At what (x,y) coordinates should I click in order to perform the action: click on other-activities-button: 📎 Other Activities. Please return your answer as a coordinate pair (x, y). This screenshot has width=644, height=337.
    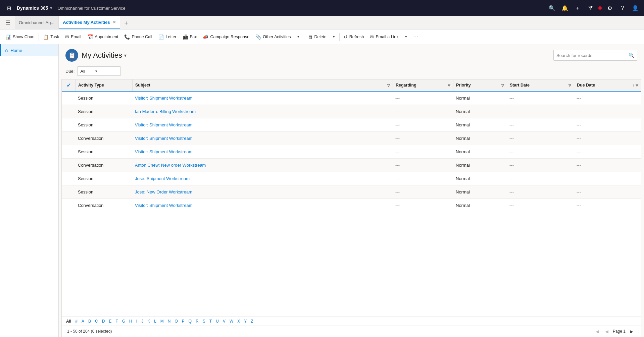
    Looking at the image, I should click on (273, 37).